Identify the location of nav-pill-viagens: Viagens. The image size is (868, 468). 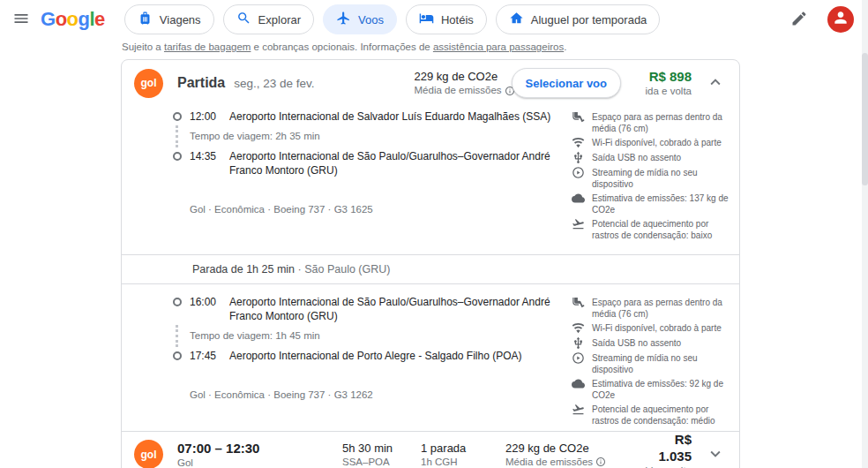
(169, 19).